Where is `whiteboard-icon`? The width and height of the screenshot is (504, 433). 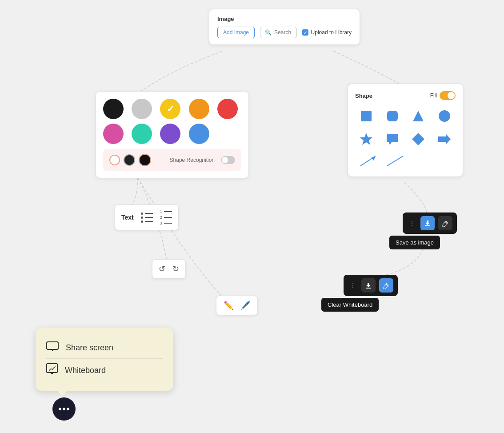
whiteboard-icon is located at coordinates (52, 370).